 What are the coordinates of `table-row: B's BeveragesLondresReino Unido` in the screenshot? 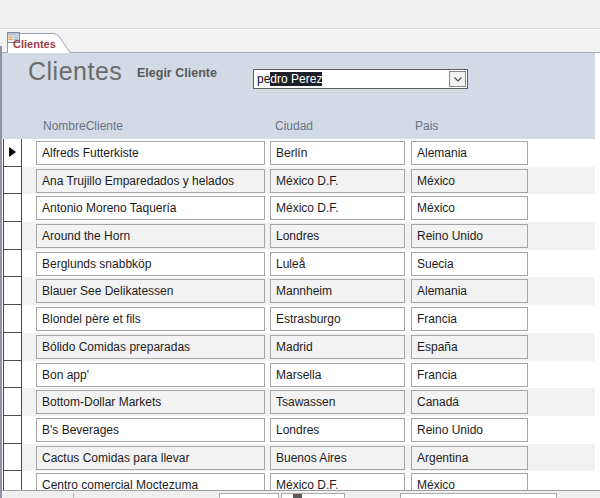 It's located at (298, 430).